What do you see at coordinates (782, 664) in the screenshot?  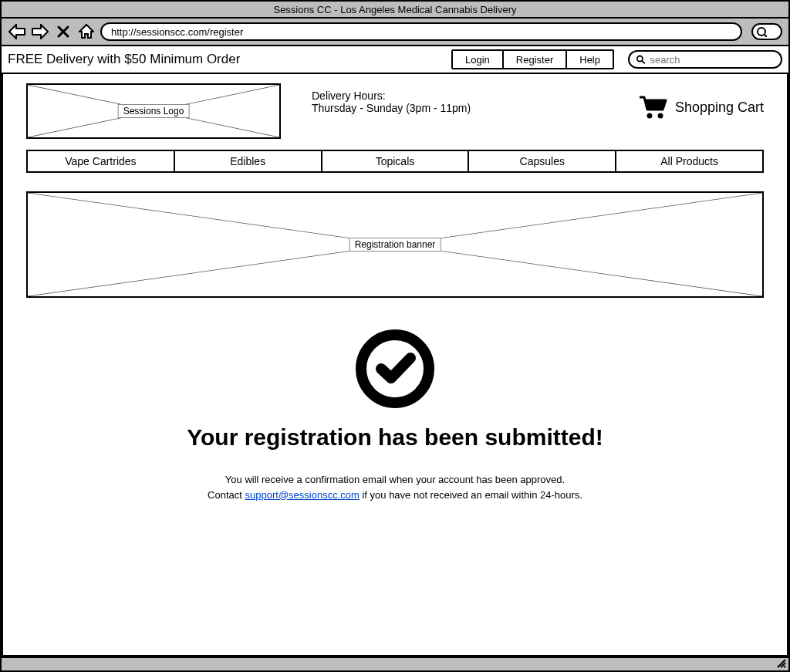 I see `resize-grip-icon` at bounding box center [782, 664].